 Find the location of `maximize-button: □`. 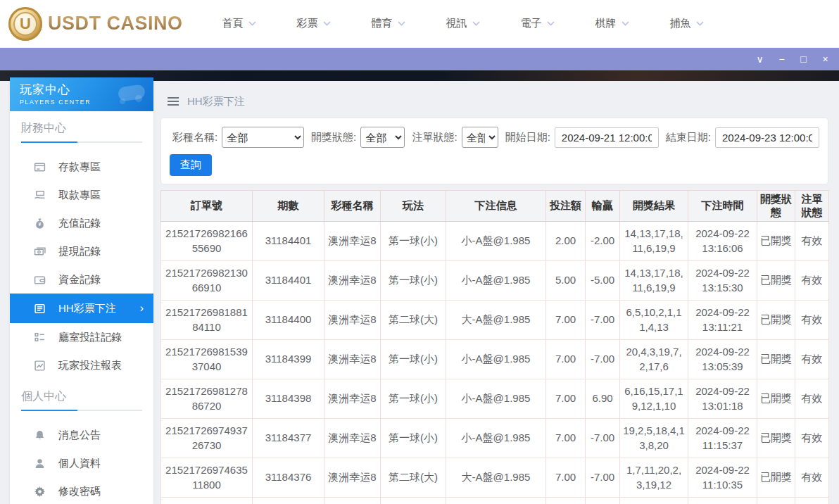

maximize-button: □ is located at coordinates (804, 59).